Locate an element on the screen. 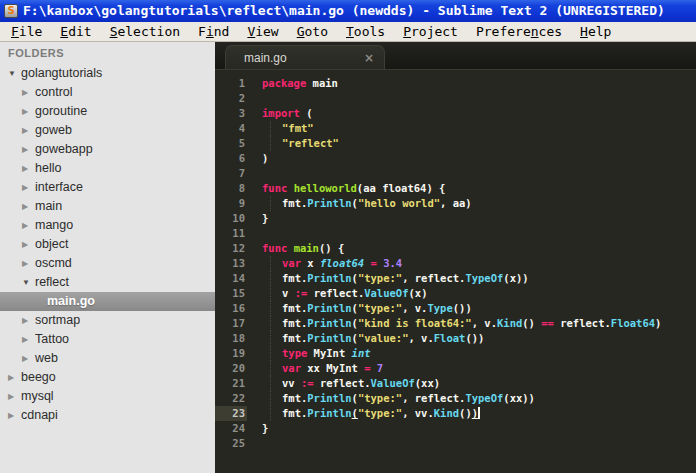 This screenshot has height=473, width=696. tree-item-label: mysql is located at coordinates (38, 396).